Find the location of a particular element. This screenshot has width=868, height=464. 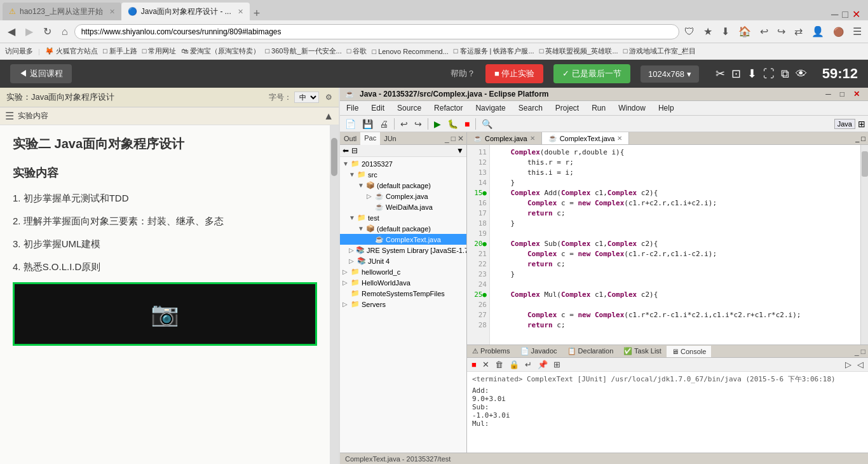

bookmark-item: □ 360导航_新一代安全... is located at coordinates (303, 51).